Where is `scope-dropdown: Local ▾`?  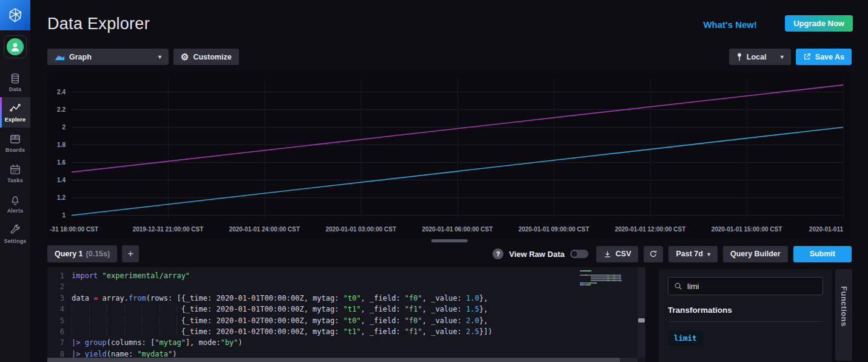
scope-dropdown: Local ▾ is located at coordinates (760, 57).